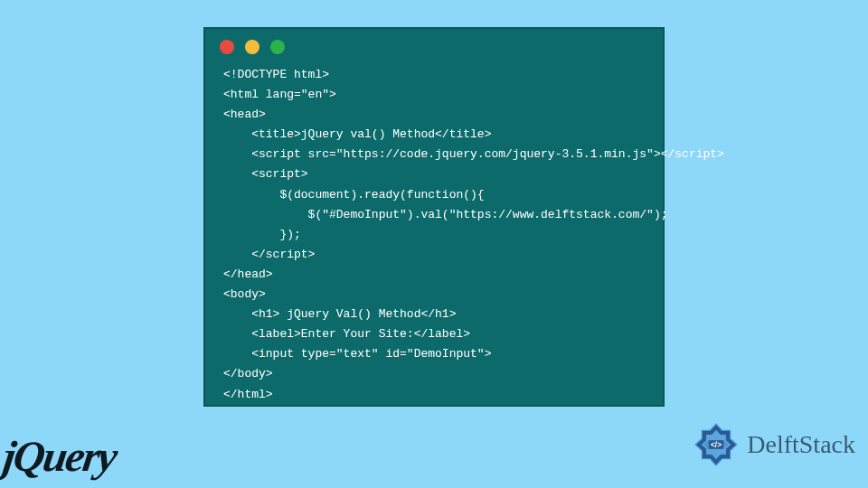 Image resolution: width=868 pixels, height=488 pixels. Describe the element at coordinates (244, 295) in the screenshot. I see `code-line: <body>` at that location.